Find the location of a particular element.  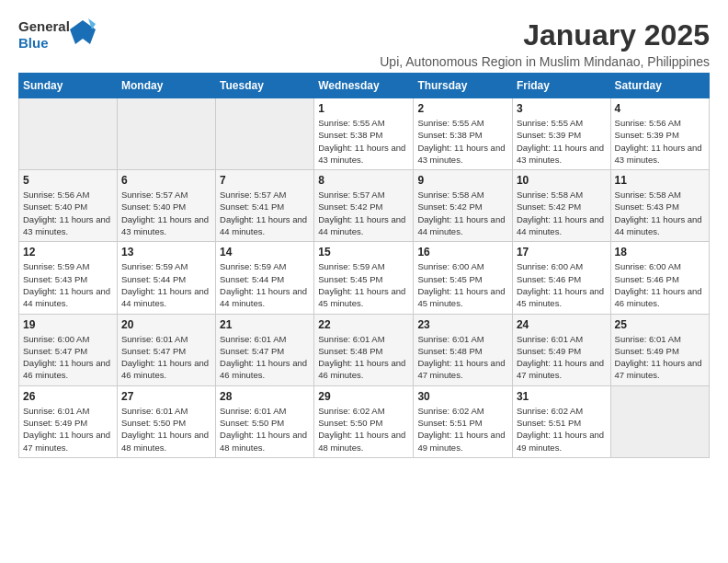

calendar-week-row: 5 Sunrise: 5:56 AM Sunset: 5:40 PM Dayli… is located at coordinates (364, 206).